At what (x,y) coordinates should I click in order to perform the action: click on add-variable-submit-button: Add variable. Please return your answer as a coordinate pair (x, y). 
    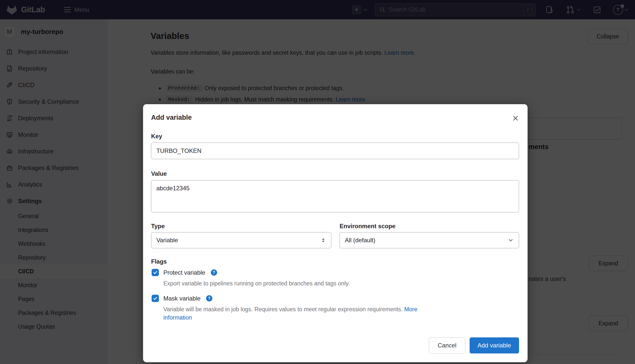
    Looking at the image, I should click on (494, 345).